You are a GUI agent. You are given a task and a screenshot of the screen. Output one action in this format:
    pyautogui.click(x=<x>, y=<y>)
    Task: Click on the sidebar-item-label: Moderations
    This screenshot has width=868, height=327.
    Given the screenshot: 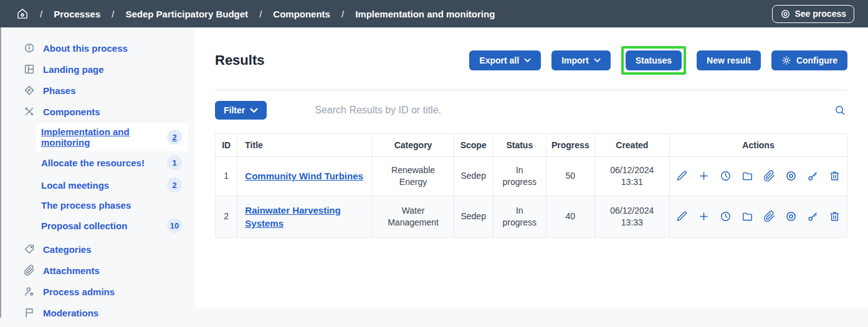 What is the action you would take?
    pyautogui.click(x=71, y=313)
    